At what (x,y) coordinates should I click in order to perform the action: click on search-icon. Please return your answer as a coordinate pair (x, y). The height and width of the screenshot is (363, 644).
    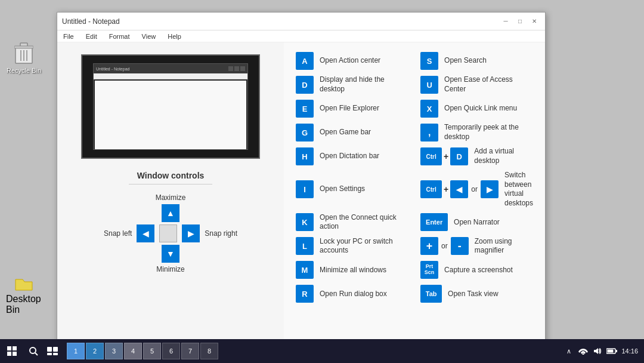
    Looking at the image, I should click on (33, 351).